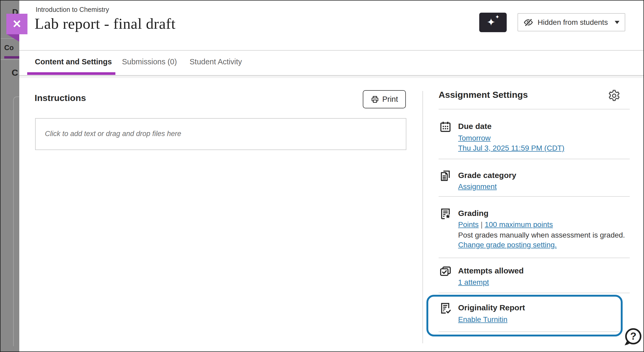 The image size is (644, 352). I want to click on header-divider, so click(331, 50).